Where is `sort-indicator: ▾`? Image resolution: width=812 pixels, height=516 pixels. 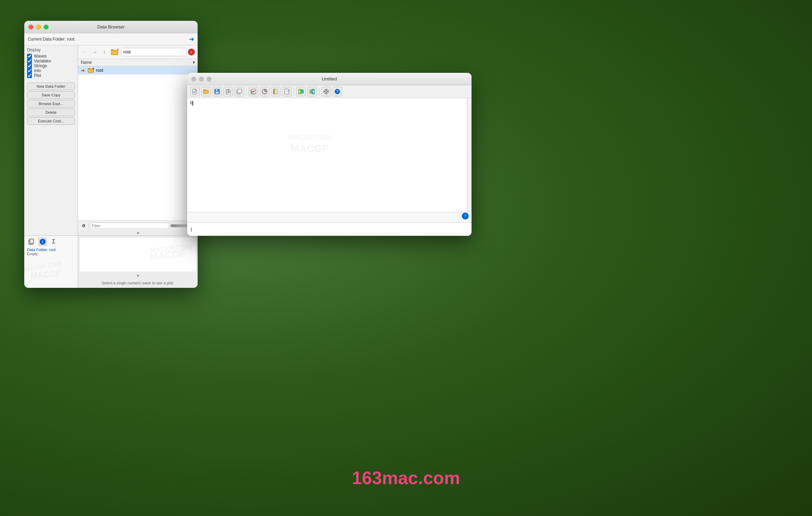
sort-indicator: ▾ is located at coordinates (194, 62).